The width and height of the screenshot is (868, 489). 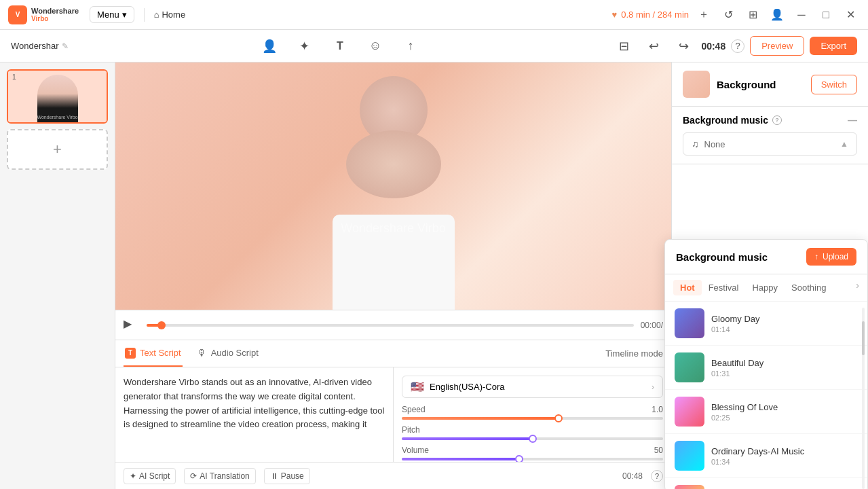 What do you see at coordinates (777, 120) in the screenshot?
I see `music-info-icon: ?` at bounding box center [777, 120].